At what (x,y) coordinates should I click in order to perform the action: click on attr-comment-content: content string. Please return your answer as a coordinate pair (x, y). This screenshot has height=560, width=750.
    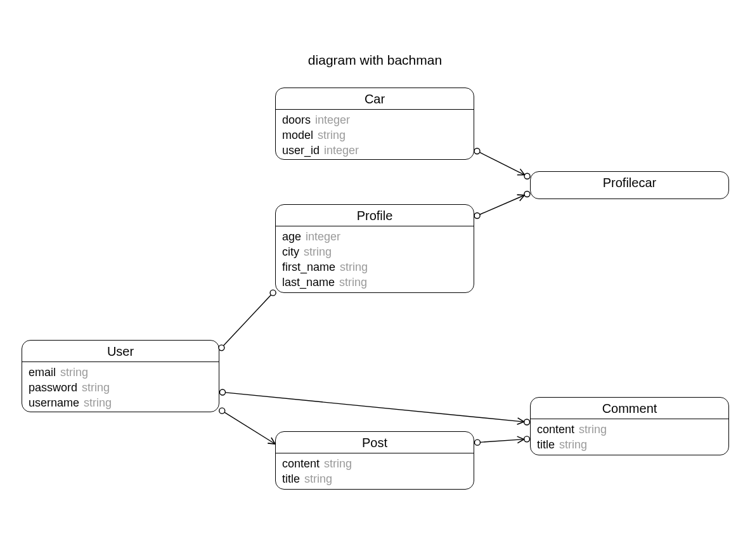
    Looking at the image, I should click on (630, 429).